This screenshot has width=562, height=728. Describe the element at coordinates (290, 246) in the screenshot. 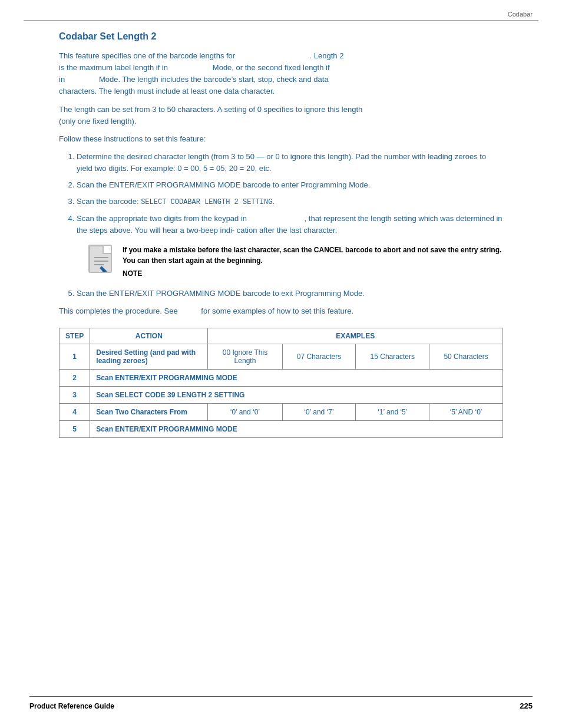

I see `step-4: Scan the appropriate two digits from the…` at that location.